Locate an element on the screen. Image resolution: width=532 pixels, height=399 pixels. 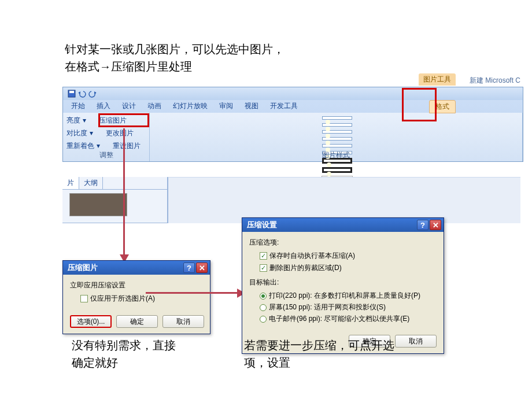
checkbox-delete-crop: ✓ 删除图片的剪裁区域(D) is located at coordinates (348, 268).